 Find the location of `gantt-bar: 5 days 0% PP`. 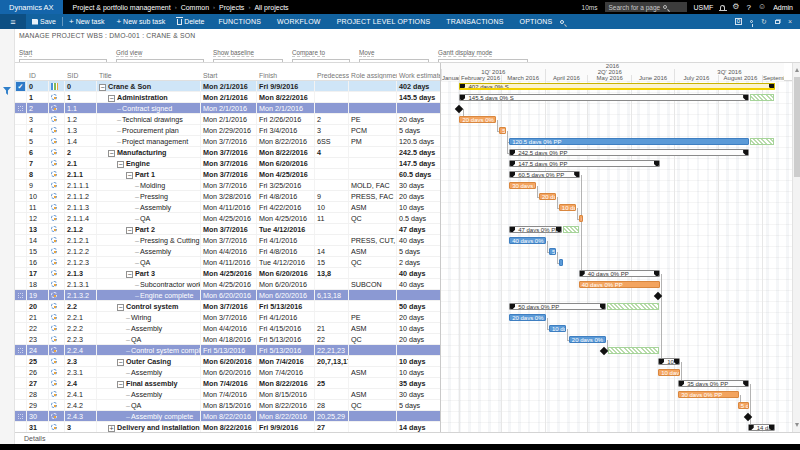

gantt-bar: 5 days 0% PP is located at coordinates (502, 130).